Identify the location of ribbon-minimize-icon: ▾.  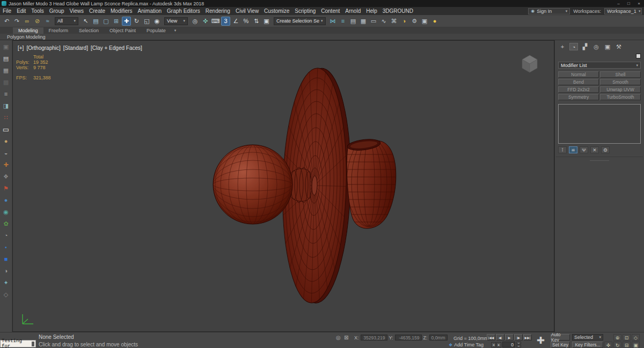
(175, 31).